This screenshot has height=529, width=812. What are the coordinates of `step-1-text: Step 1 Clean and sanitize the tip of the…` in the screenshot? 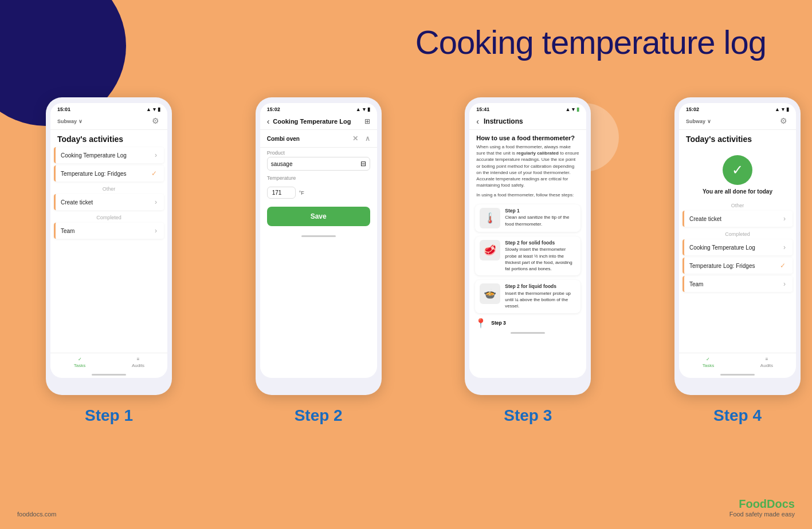 It's located at (540, 218).